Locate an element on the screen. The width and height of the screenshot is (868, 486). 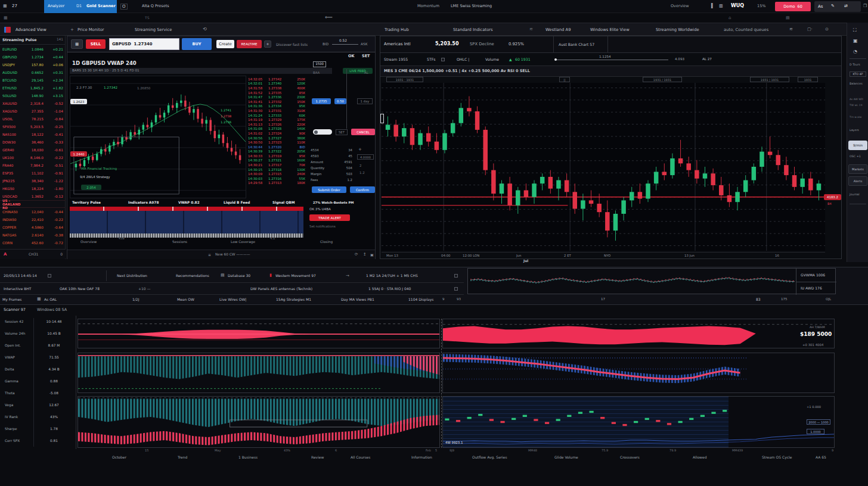
f-coverage2: Low Coverage is located at coordinates (243, 242).